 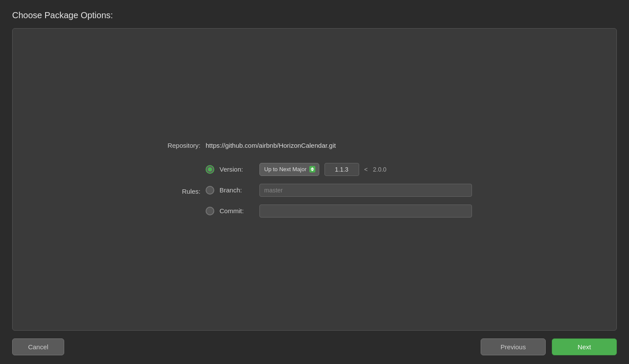 I want to click on less-than-symbol: <, so click(x=366, y=169).